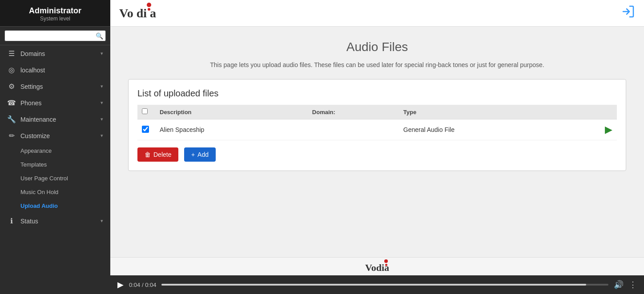 The height and width of the screenshot is (294, 644). What do you see at coordinates (12, 119) in the screenshot?
I see `wrench-icon: 🔧` at bounding box center [12, 119].